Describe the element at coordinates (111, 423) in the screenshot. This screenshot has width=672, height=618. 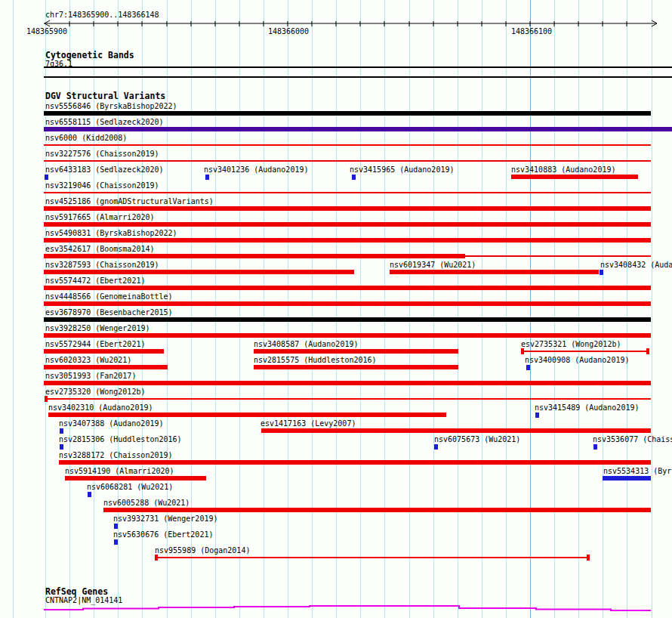
I see `variant-label: nsv3407388 (Audano2019)` at that location.